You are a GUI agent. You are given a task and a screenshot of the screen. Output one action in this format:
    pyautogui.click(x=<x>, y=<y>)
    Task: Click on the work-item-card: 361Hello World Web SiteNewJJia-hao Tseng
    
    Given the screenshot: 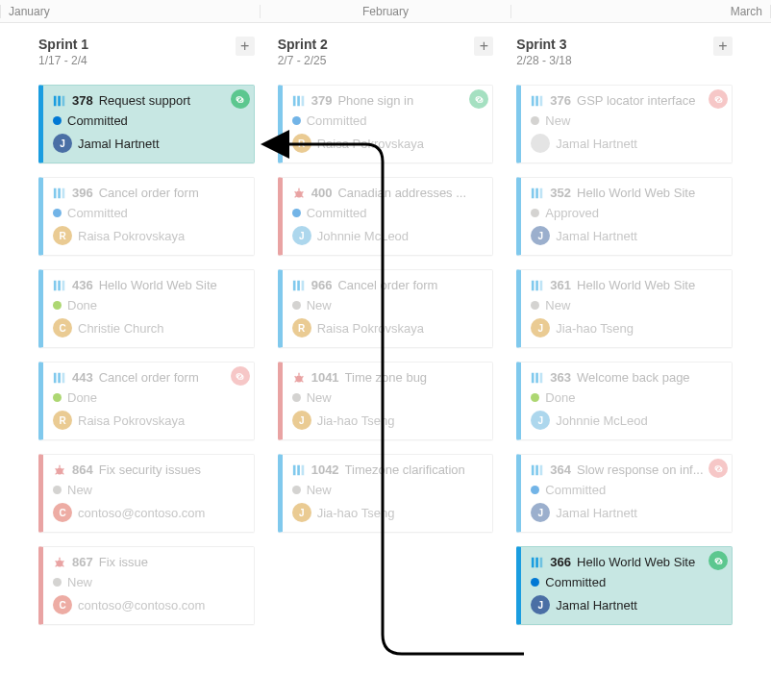 What is the action you would take?
    pyautogui.click(x=625, y=309)
    